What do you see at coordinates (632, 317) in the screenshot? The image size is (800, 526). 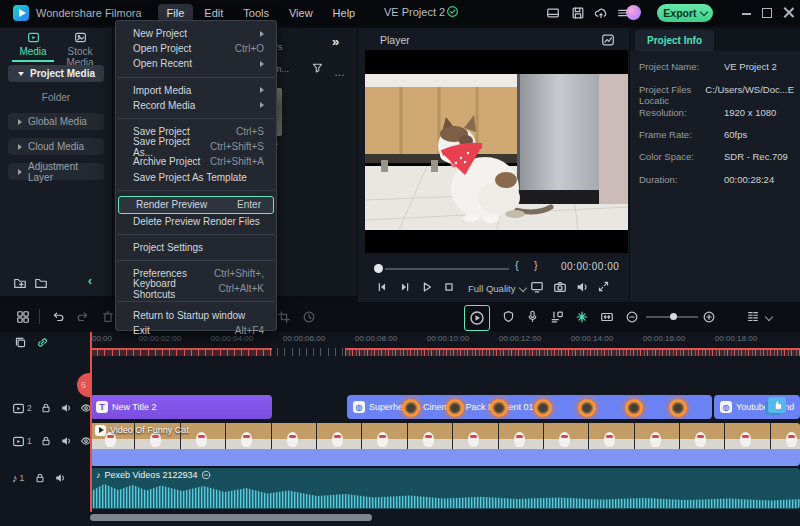 I see `zoom-out-icon` at bounding box center [632, 317].